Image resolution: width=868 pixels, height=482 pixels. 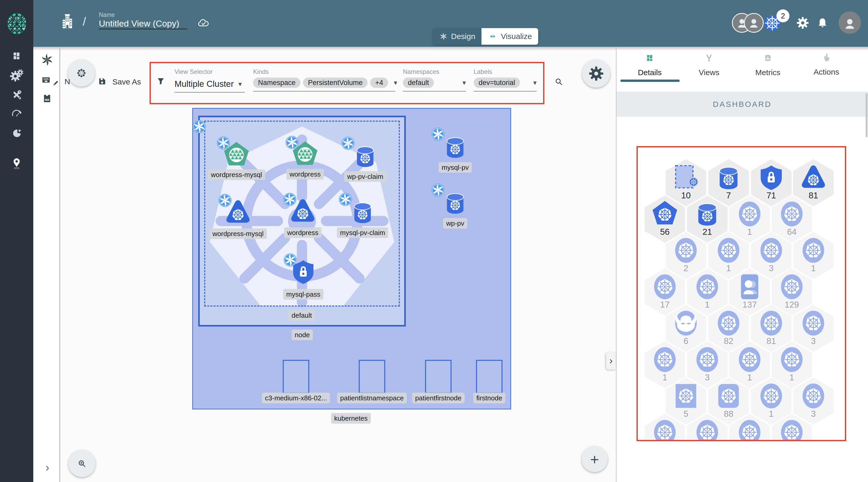 What do you see at coordinates (418, 83) in the screenshot?
I see `namespace-chip: default` at bounding box center [418, 83].